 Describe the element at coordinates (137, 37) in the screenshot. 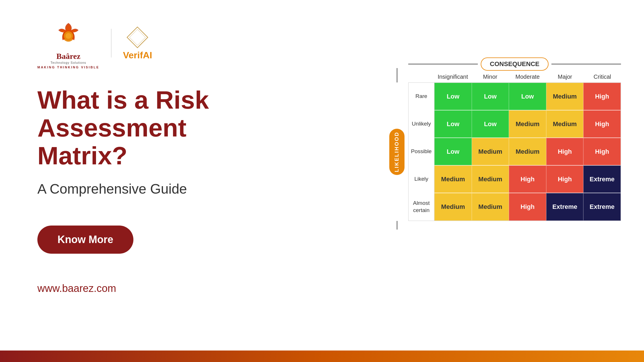

I see `verifai-diamond-icon` at that location.